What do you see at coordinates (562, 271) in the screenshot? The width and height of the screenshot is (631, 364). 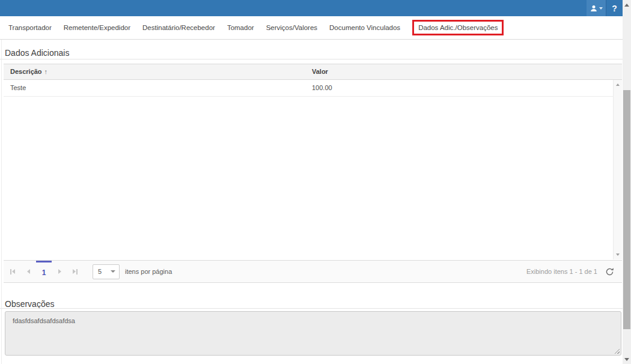 I see `pager-info-text: Exibindo itens 1 - 1 de 1` at bounding box center [562, 271].